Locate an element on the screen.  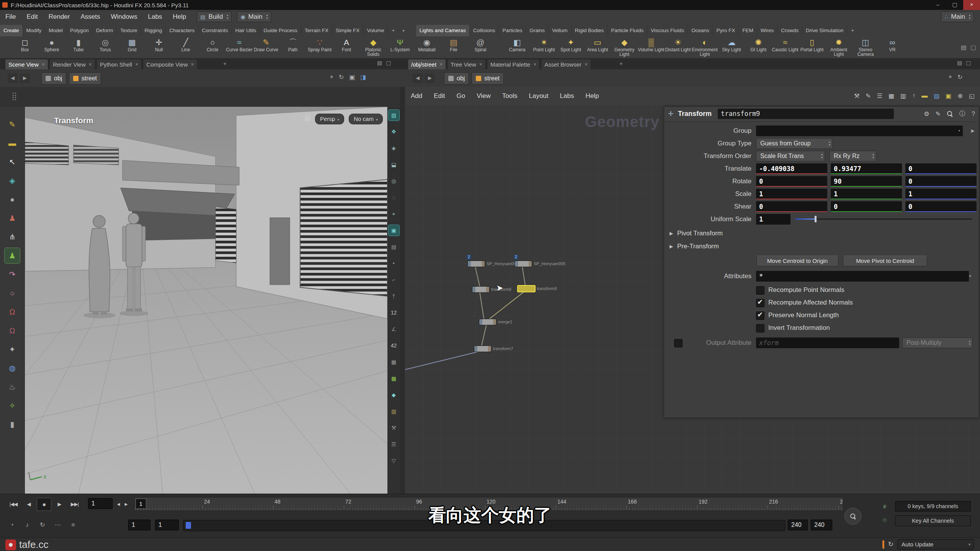
menu-item: Add is located at coordinates (416, 96).